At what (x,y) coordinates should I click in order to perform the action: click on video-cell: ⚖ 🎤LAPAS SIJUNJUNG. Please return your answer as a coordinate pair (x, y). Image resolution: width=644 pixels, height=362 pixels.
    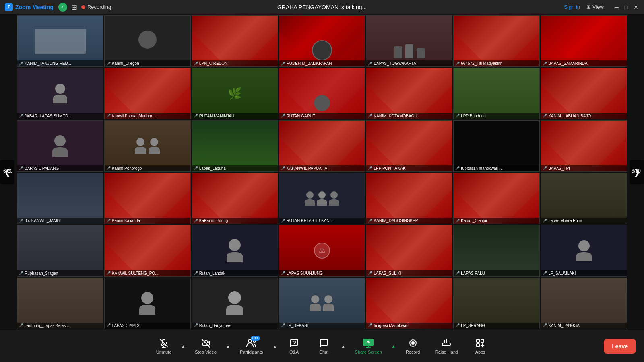
    Looking at the image, I should click on (322, 251).